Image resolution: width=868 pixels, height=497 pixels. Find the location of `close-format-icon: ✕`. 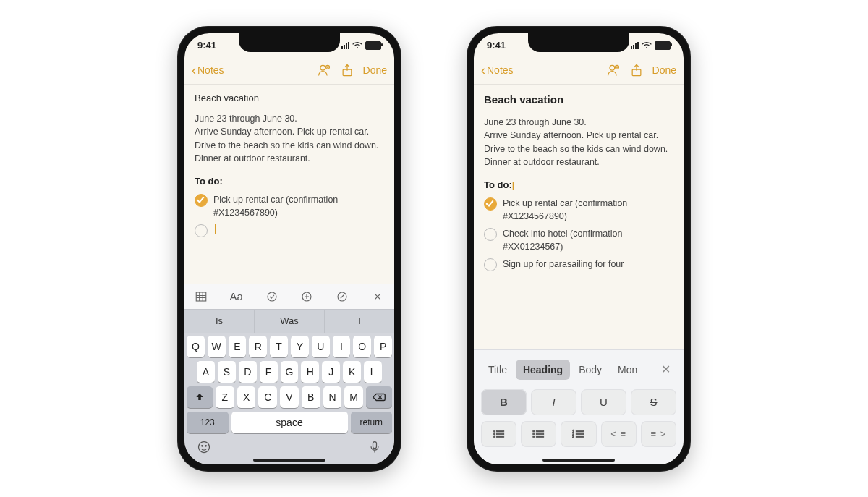

close-format-icon: ✕ is located at coordinates (665, 369).